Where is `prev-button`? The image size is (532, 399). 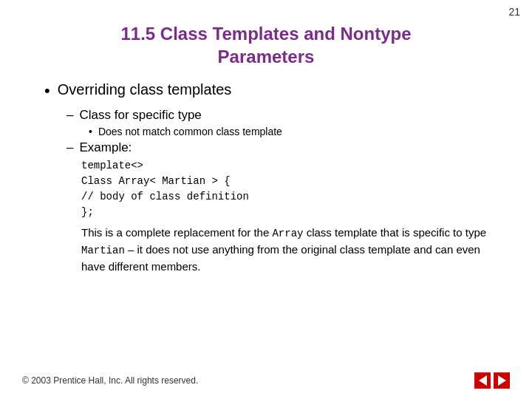
prev-button is located at coordinates (482, 381).